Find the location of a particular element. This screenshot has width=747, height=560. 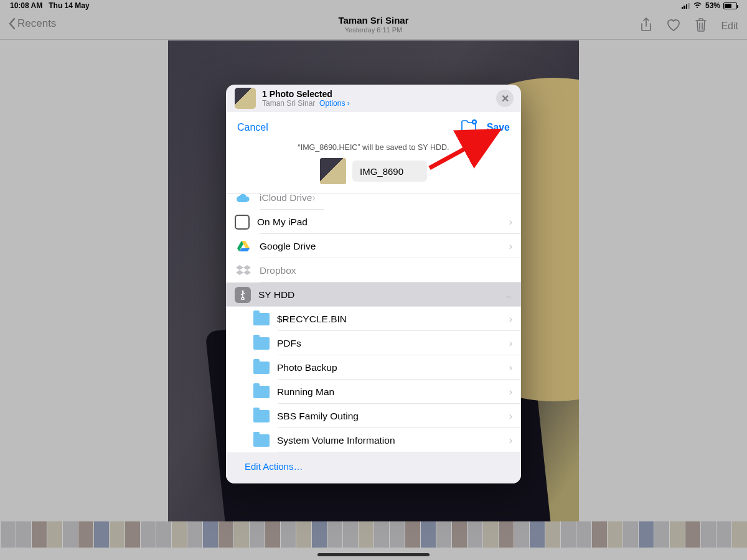

photos-nav-bar: Recents Taman Sri Sinar Yesterday 6:11 P… is located at coordinates (374, 26).